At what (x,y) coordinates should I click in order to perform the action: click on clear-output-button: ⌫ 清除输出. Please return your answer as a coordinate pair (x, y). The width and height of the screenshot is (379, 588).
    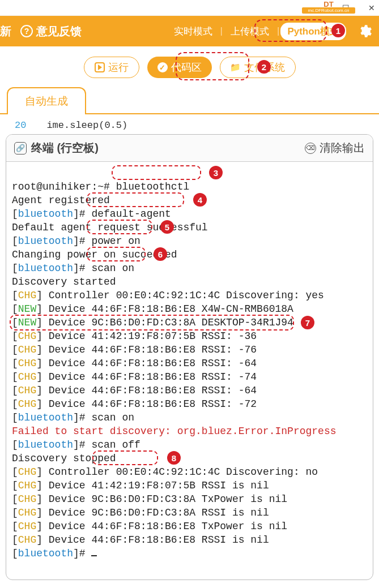
    Looking at the image, I should click on (335, 148).